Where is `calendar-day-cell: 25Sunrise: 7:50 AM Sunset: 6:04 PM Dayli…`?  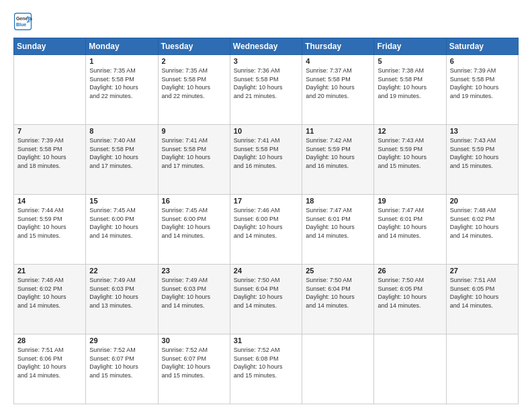
calendar-day-cell: 25Sunrise: 7:50 AM Sunset: 6:04 PM Dayli… is located at coordinates (339, 300).